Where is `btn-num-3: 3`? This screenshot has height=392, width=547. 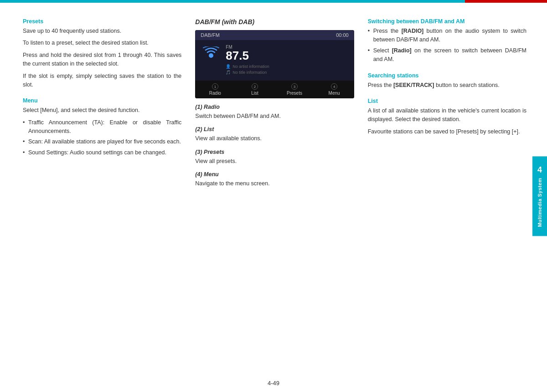
btn-num-3: 3 is located at coordinates (294, 87).